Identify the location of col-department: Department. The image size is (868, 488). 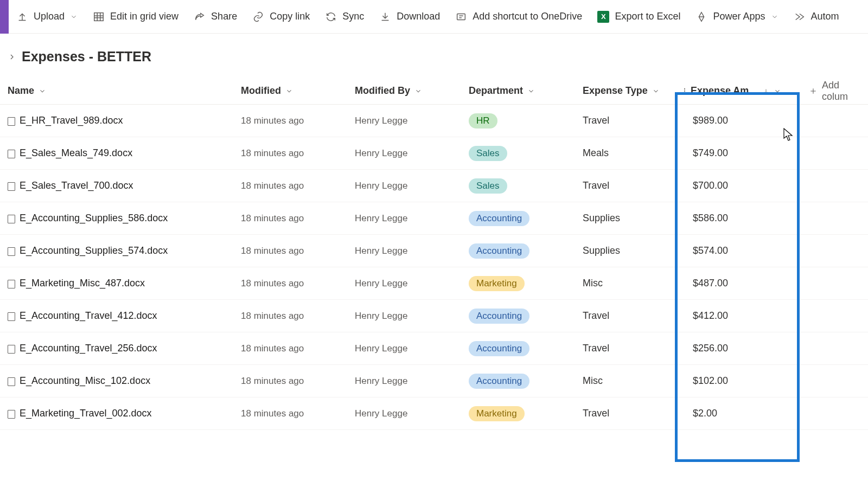
(518, 91).